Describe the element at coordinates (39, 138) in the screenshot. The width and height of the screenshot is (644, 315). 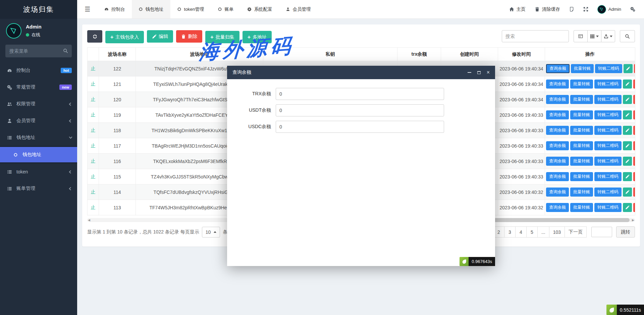
I see `sidebar-item-wallet-address: 钱包地址` at that location.